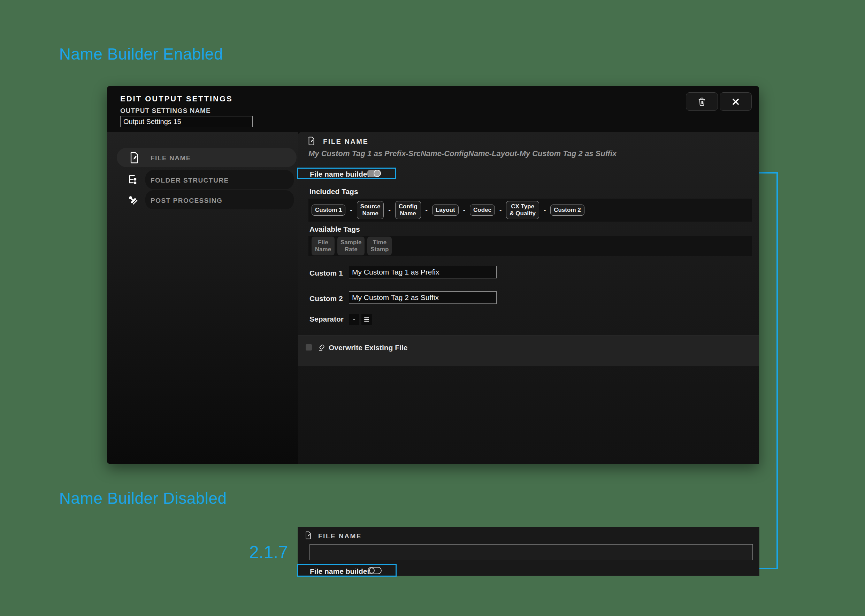 This screenshot has height=616, width=865. I want to click on separator-menu-button, so click(366, 319).